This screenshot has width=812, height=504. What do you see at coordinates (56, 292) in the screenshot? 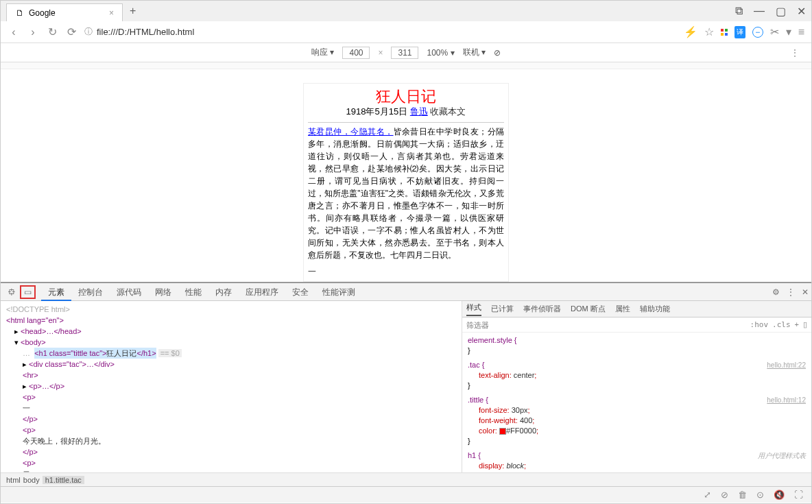
I see `tab-elements: 元素` at bounding box center [56, 292].